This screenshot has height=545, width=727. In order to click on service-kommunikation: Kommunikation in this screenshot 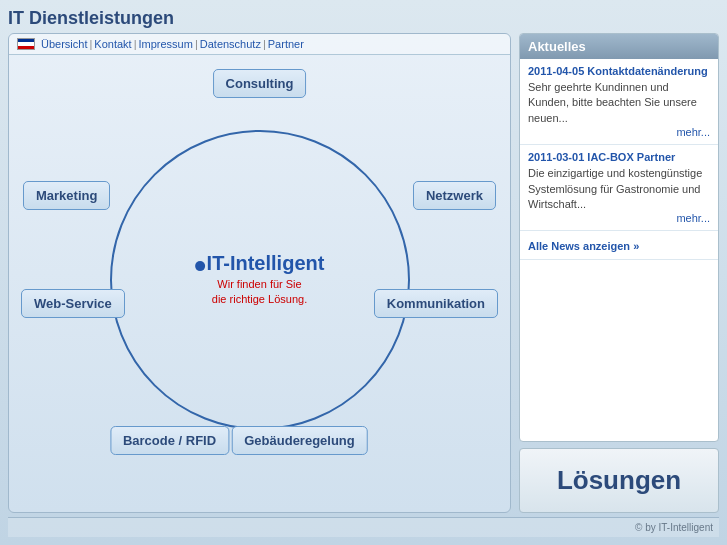, I will do `click(436, 304)`.